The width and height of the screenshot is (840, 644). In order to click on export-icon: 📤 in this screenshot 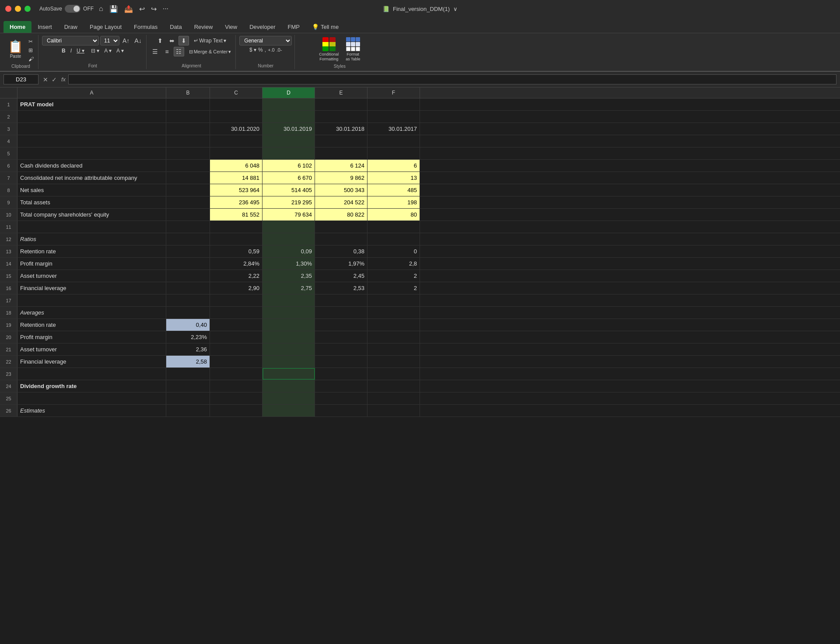, I will do `click(129, 9)`.